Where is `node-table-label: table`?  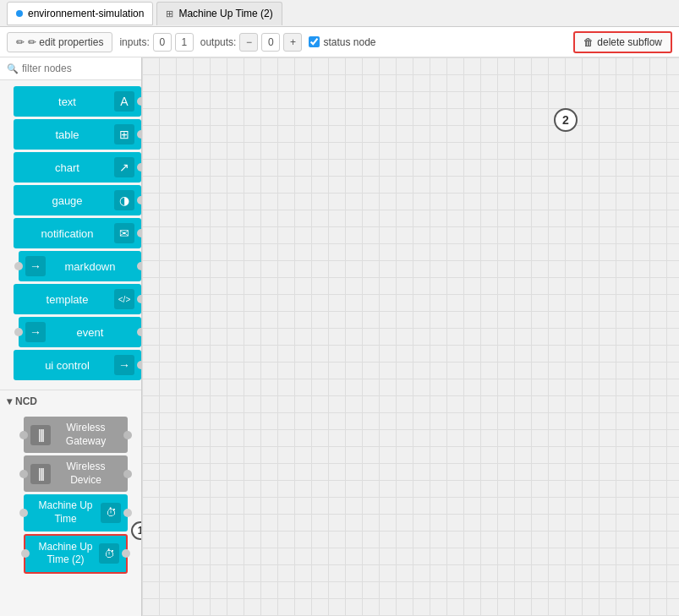
node-table-label: table is located at coordinates (68, 135).